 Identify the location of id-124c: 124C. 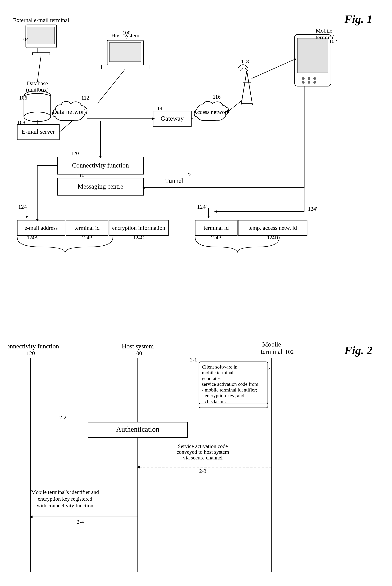
(138, 238).